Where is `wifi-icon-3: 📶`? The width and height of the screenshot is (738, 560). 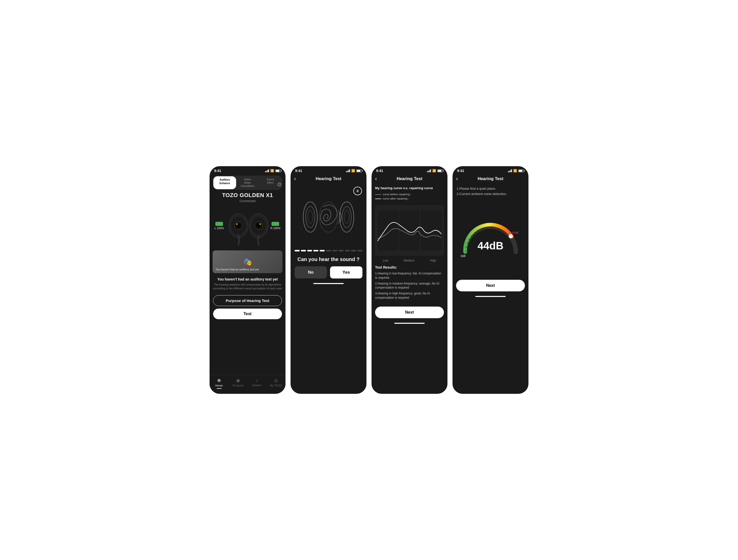
wifi-icon-3: 📶 is located at coordinates (434, 171).